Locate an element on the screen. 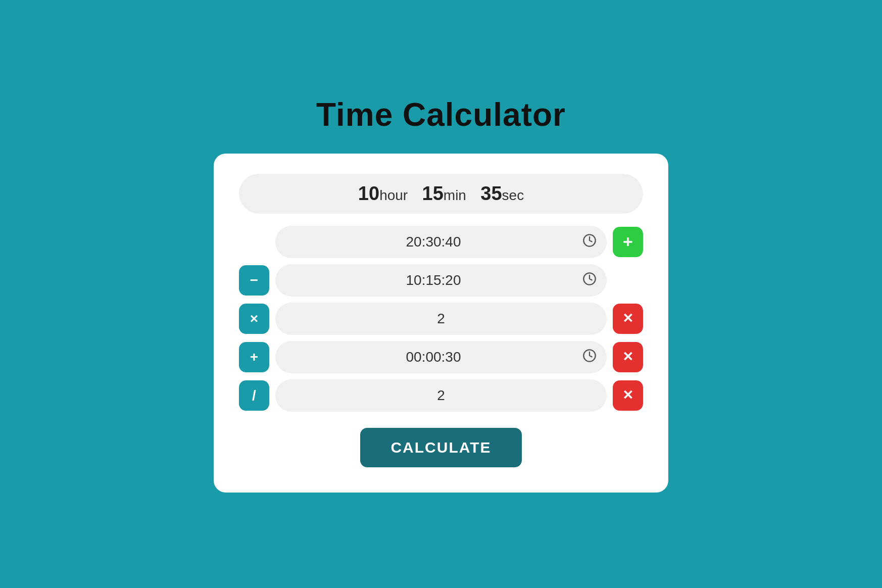 The width and height of the screenshot is (882, 588). input-wrapper-row4 is located at coordinates (441, 357).